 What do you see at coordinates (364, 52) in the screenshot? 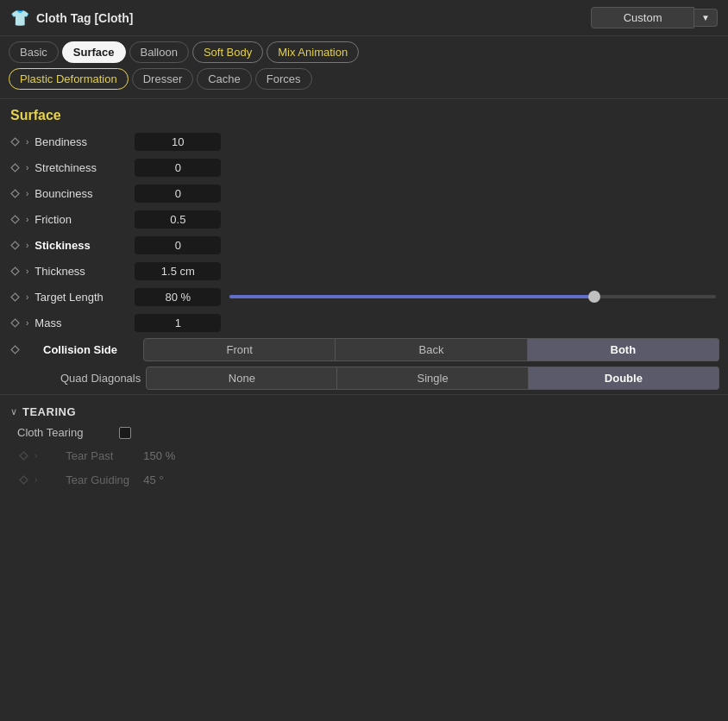
I see `tabs-row1: Basic Surface Balloon Soft Body Mix Anim…` at bounding box center [364, 52].